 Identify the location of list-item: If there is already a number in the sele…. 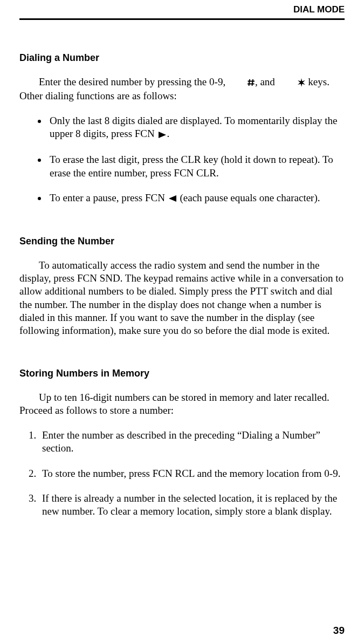
(192, 505).